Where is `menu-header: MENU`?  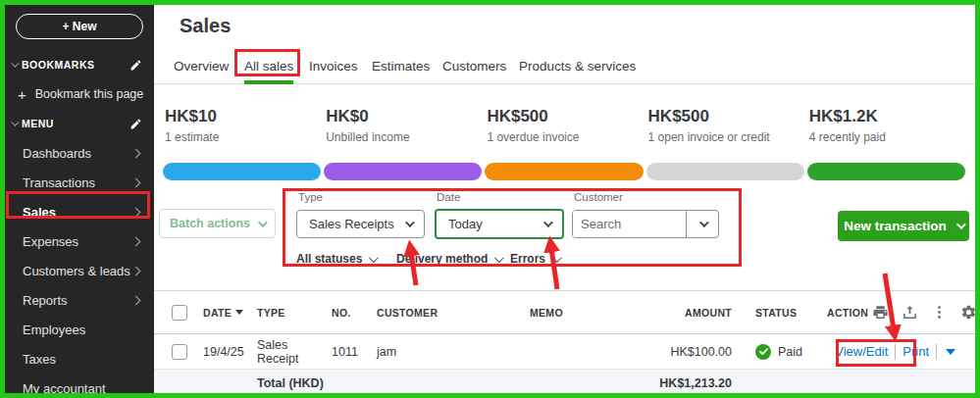 menu-header: MENU is located at coordinates (79, 124).